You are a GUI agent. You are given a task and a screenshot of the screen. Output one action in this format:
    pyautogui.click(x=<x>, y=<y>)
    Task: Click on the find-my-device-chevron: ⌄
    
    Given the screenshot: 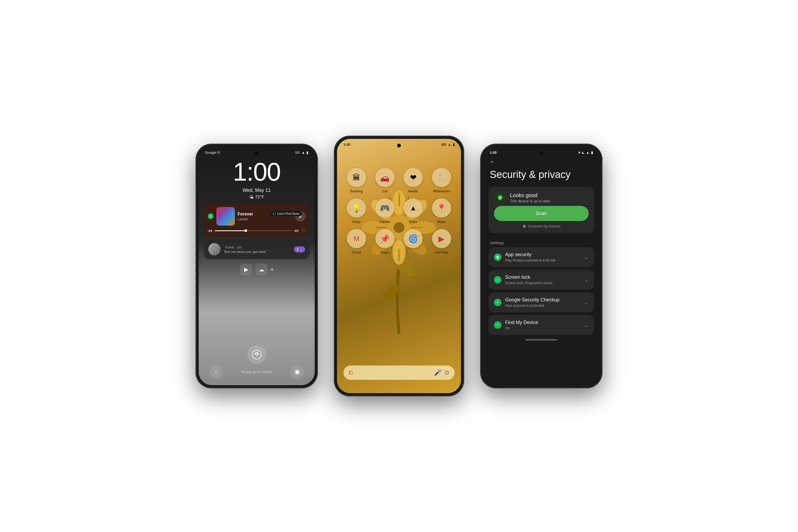 What is the action you would take?
    pyautogui.click(x=586, y=325)
    